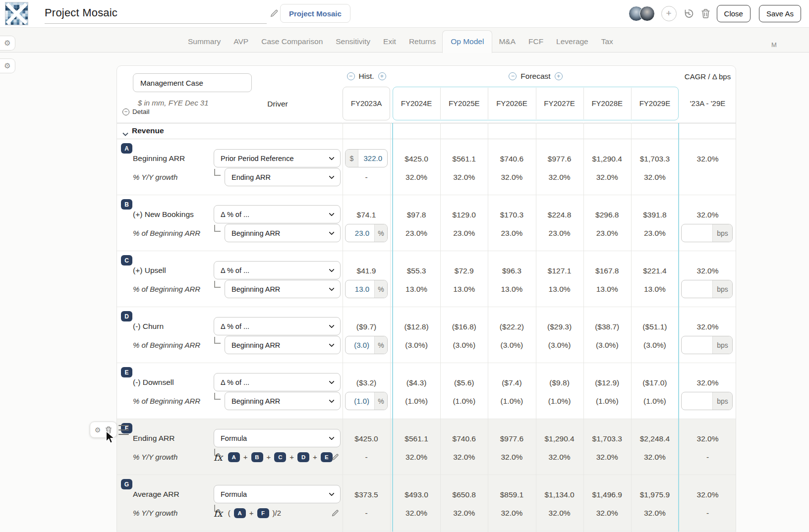 The width and height of the screenshot is (809, 532). What do you see at coordinates (607, 215) in the screenshot?
I see `value-cell: $296.8` at bounding box center [607, 215].